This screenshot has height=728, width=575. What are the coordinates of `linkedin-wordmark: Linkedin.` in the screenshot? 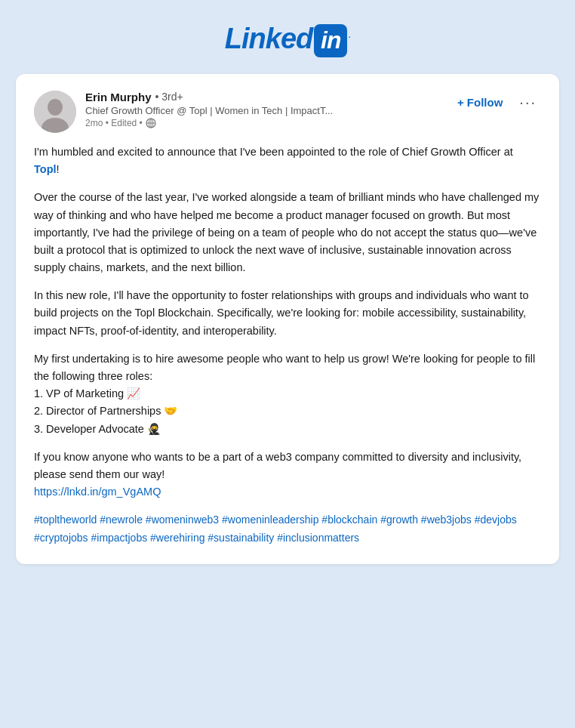 It's located at (288, 40).